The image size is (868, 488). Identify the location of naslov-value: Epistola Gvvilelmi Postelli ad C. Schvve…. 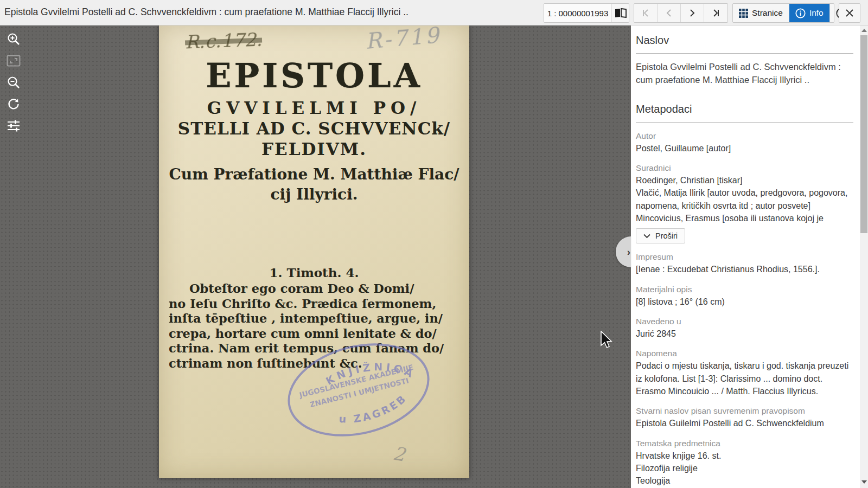
(744, 74).